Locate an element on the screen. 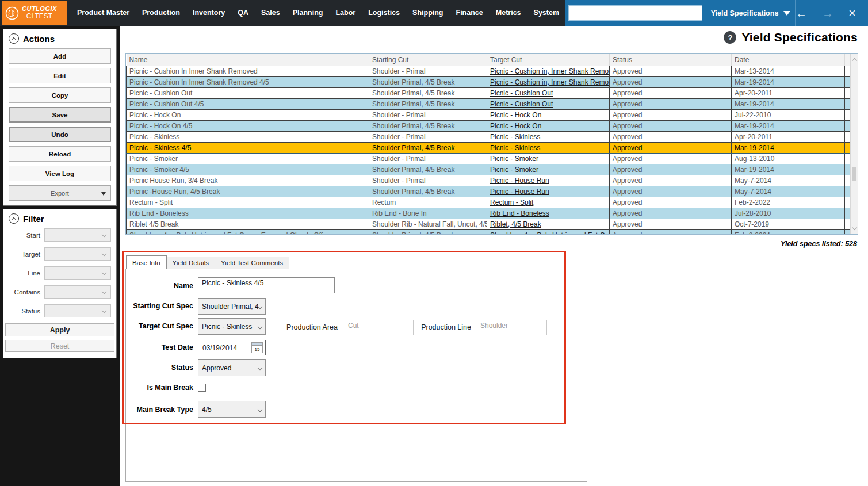 Image resolution: width=868 pixels, height=486 pixels. table-row: Picnic - Hock On Shoulder - Primal Picni… is located at coordinates (489, 115).